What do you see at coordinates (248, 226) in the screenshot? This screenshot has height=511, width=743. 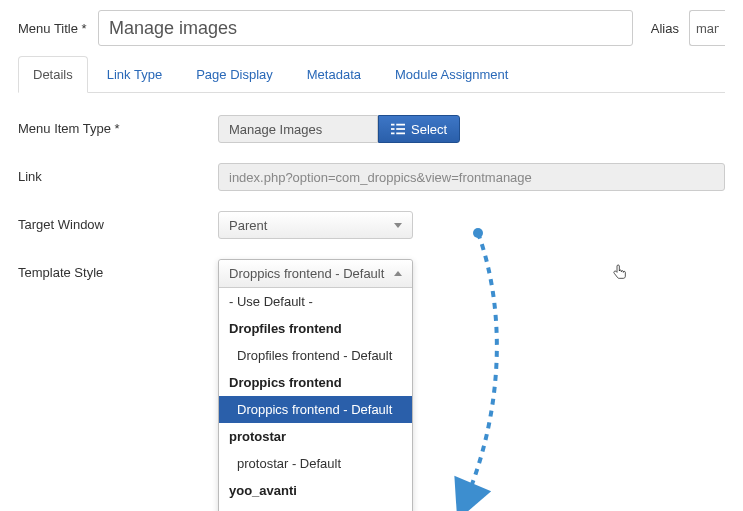 I see `target-window-value: Parent` at bounding box center [248, 226].